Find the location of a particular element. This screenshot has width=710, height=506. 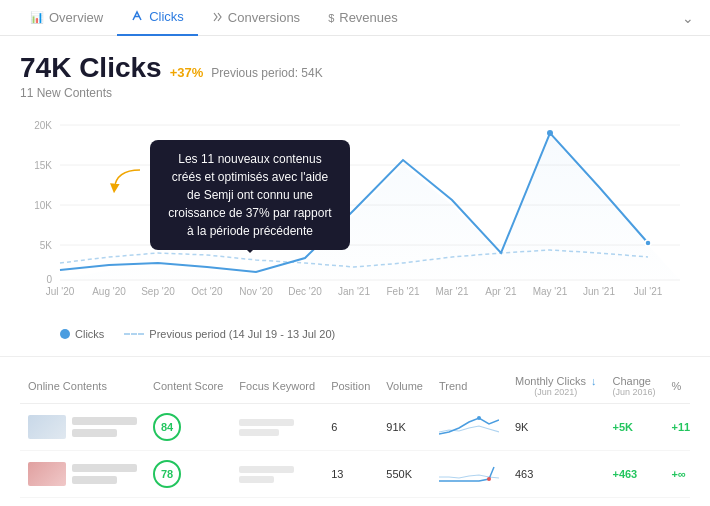

arrow-icon is located at coordinates (128, 180).